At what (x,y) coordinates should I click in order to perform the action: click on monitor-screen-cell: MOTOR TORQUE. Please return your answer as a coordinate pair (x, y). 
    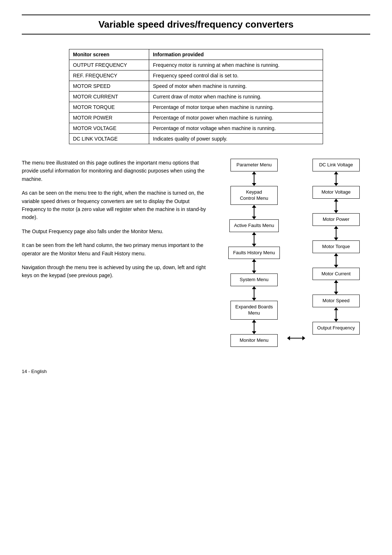
    Looking at the image, I should click on (109, 108).